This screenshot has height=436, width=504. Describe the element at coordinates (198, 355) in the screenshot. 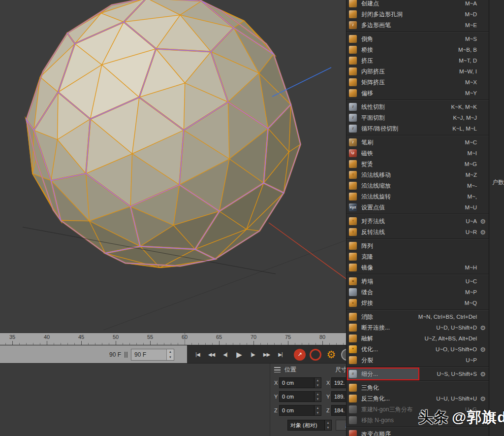

I see `go-to-start-button: |◀` at that location.